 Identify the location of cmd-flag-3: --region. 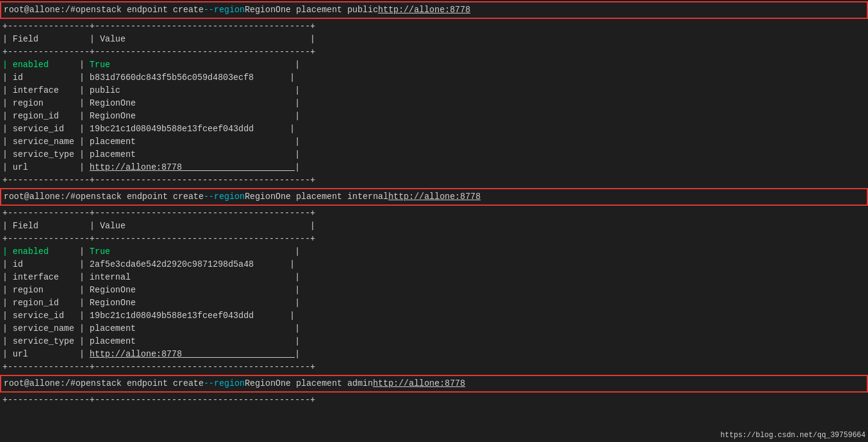
(225, 383).